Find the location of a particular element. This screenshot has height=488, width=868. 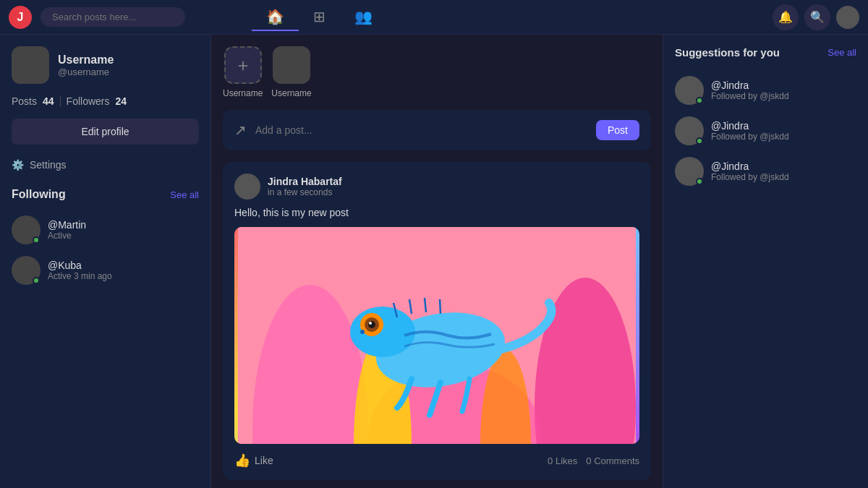

following-status-2: Active 3 min ago is located at coordinates (80, 276).